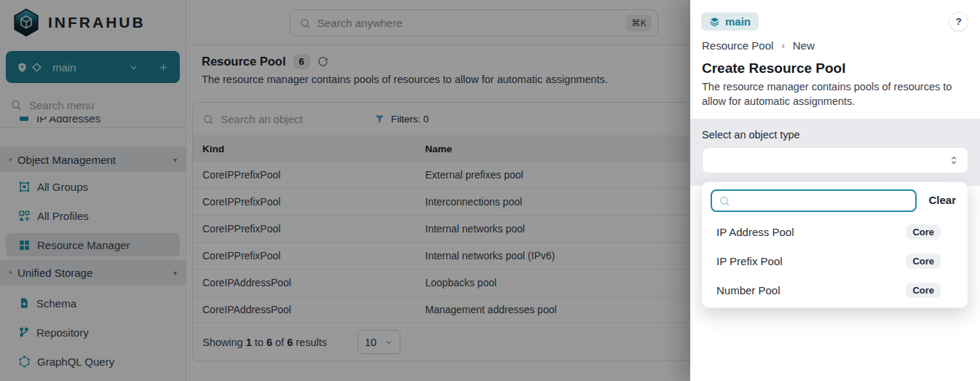 The width and height of the screenshot is (980, 381). I want to click on chevron-right-icon: ›, so click(783, 45).